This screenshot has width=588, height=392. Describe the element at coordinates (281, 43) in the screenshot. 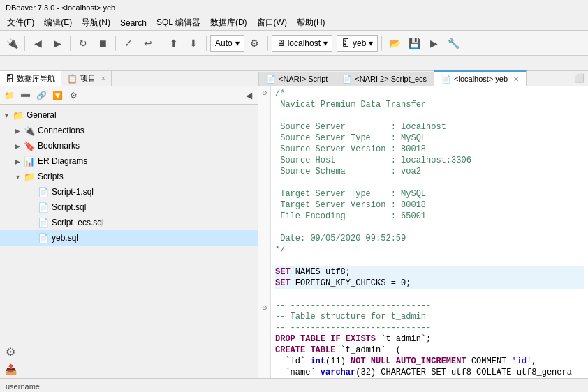

I see `server-icon: 🖥` at that location.